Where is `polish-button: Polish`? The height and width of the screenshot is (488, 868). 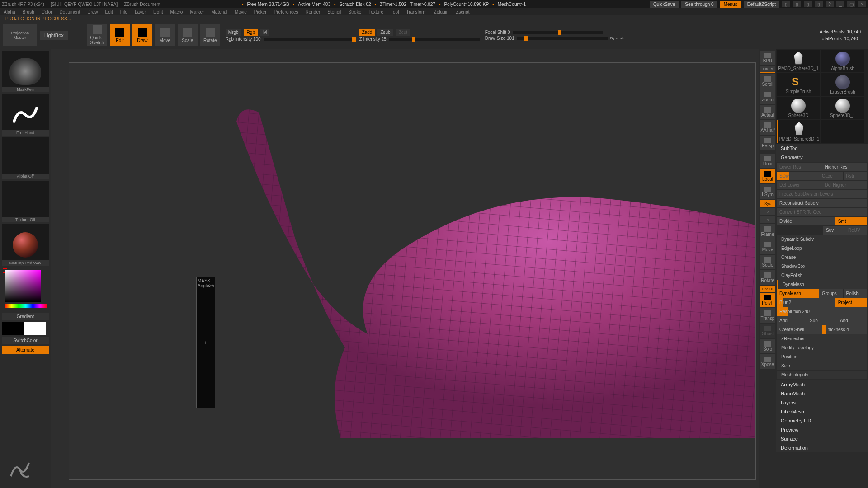 polish-button: Polish is located at coordinates (855, 294).